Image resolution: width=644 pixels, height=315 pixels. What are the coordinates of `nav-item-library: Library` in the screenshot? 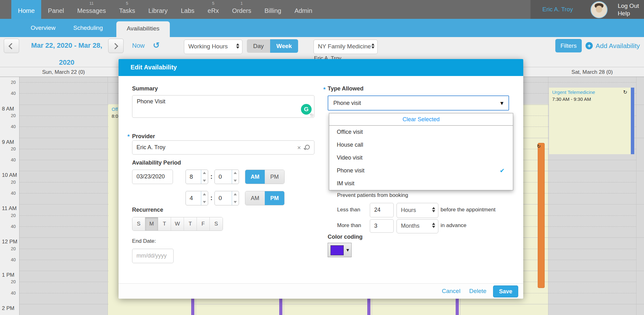 It's located at (158, 9).